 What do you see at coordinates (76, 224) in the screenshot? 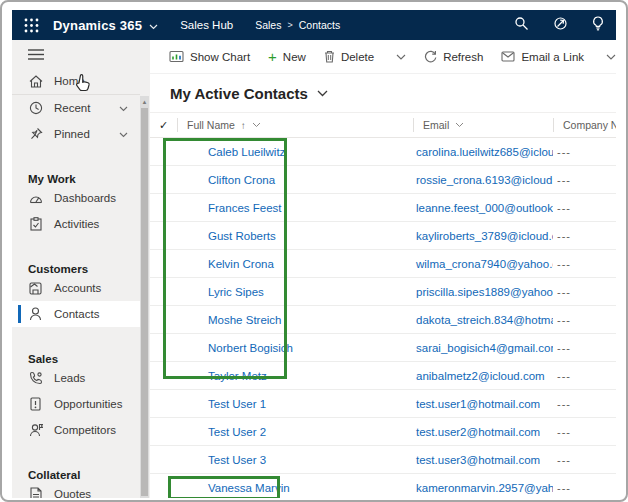
I see `sidebar-item-activities: Activities` at bounding box center [76, 224].